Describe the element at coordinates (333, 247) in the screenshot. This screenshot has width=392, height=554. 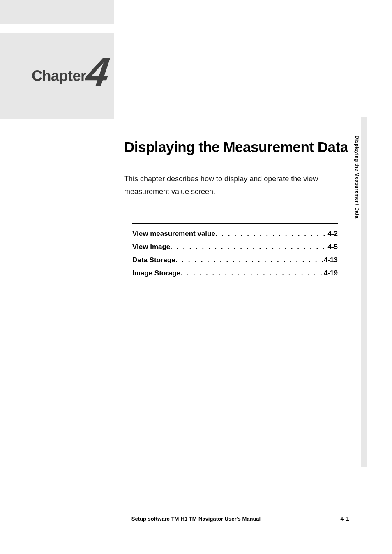
I see `toc-entry-page: 4-5` at that location.